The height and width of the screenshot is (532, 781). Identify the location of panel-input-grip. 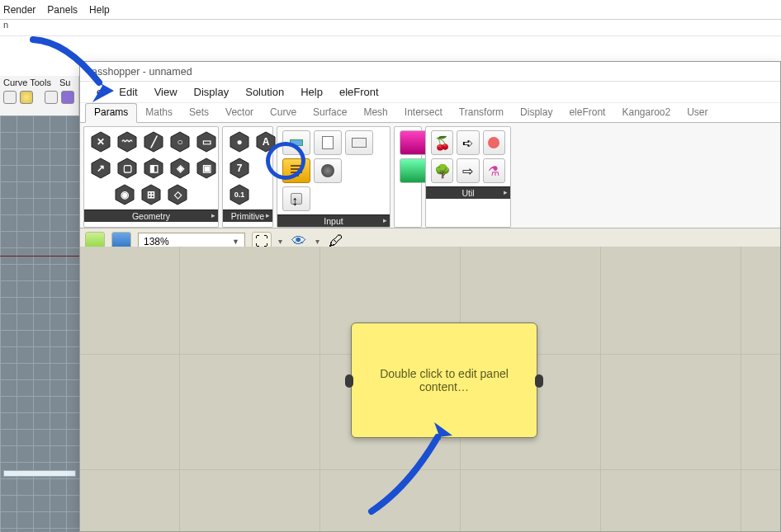
(349, 381).